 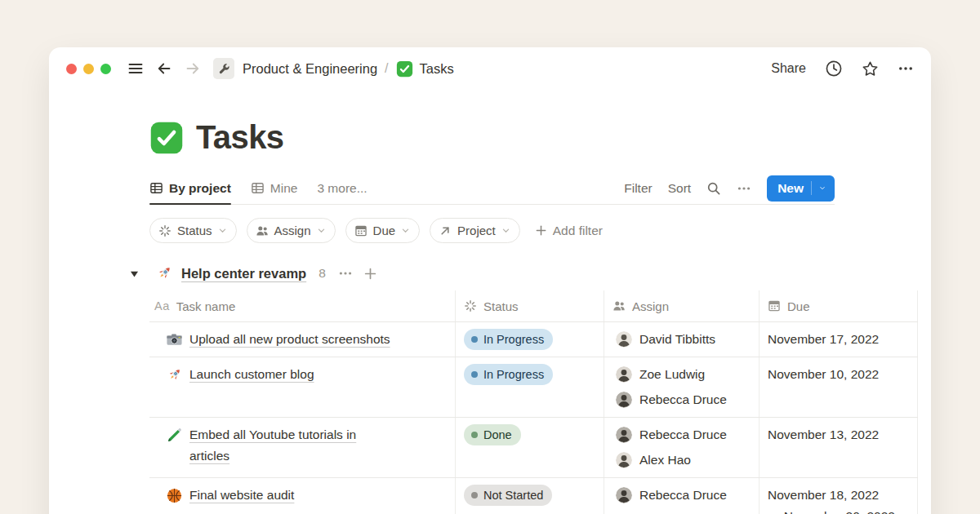 What do you see at coordinates (240, 137) in the screenshot?
I see `page-title: Tasks` at bounding box center [240, 137].